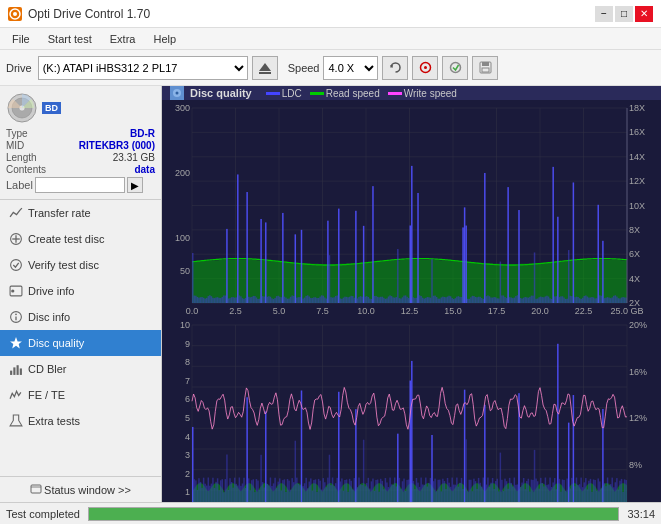 This screenshot has width=661, height=524. I want to click on disc-quality-title-icon, so click(177, 93).